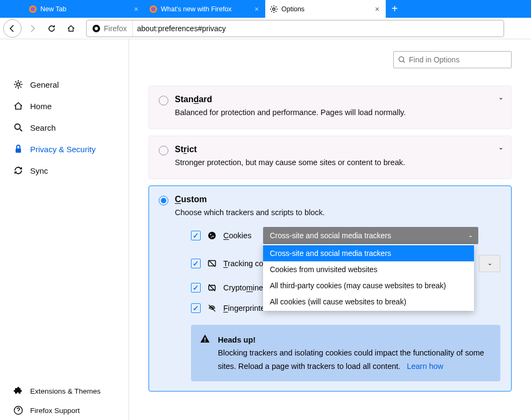 The width and height of the screenshot is (531, 420). What do you see at coordinates (266, 9) in the screenshot?
I see `tab-strip: New Tab × What's new with Firefox × Opti…` at bounding box center [266, 9].